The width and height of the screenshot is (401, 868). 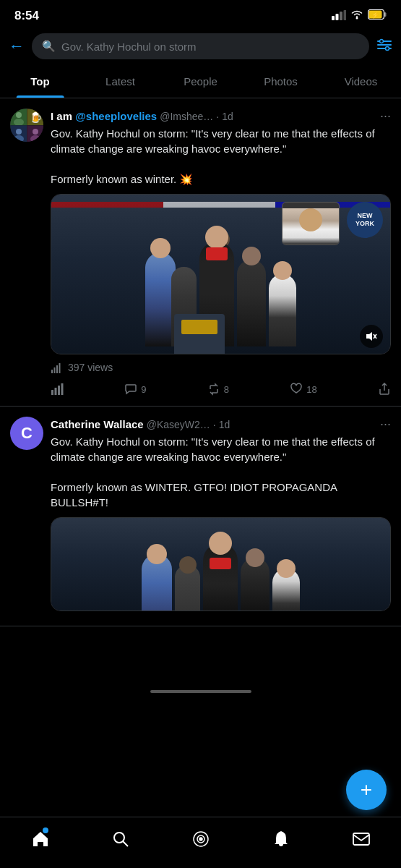 I want to click on status-bar: 8:54 ⚡, so click(x=201, y=14).